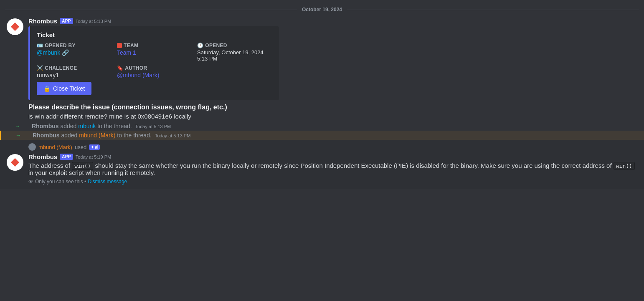 This screenshot has height=301, width=644. What do you see at coordinates (18, 126) in the screenshot?
I see `arrow-icon-1: →` at bounding box center [18, 126].